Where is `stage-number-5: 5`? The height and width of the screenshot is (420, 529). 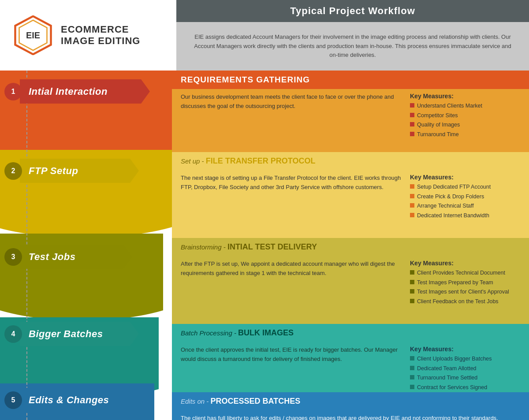
stage-number-5: 5 is located at coordinates (13, 400).